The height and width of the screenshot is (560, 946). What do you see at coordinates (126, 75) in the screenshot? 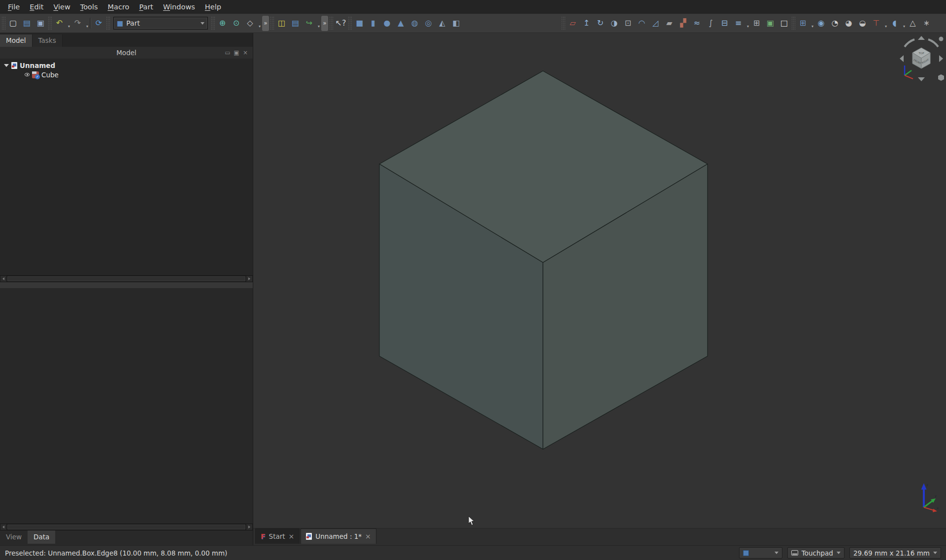
I see `tree-item-cube: Cube` at bounding box center [126, 75].